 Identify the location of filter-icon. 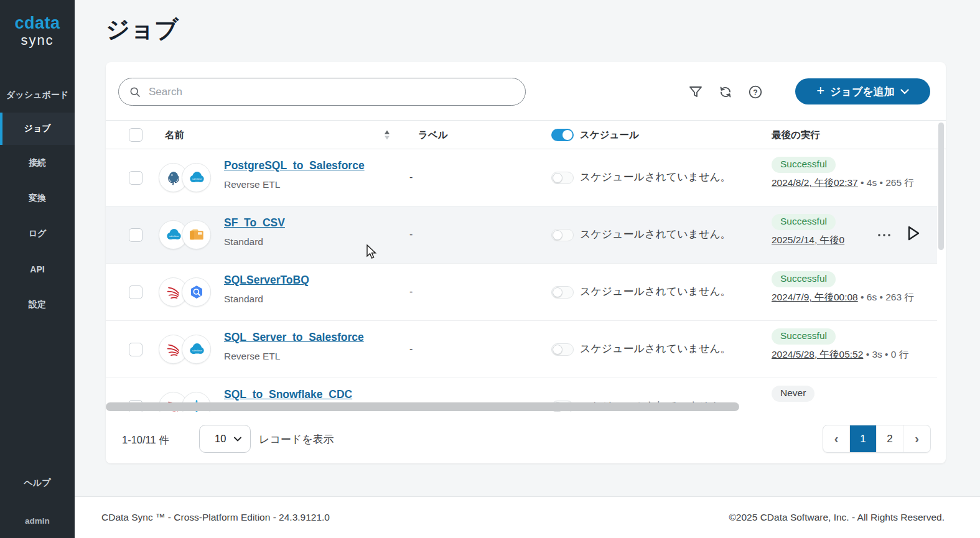
(696, 92).